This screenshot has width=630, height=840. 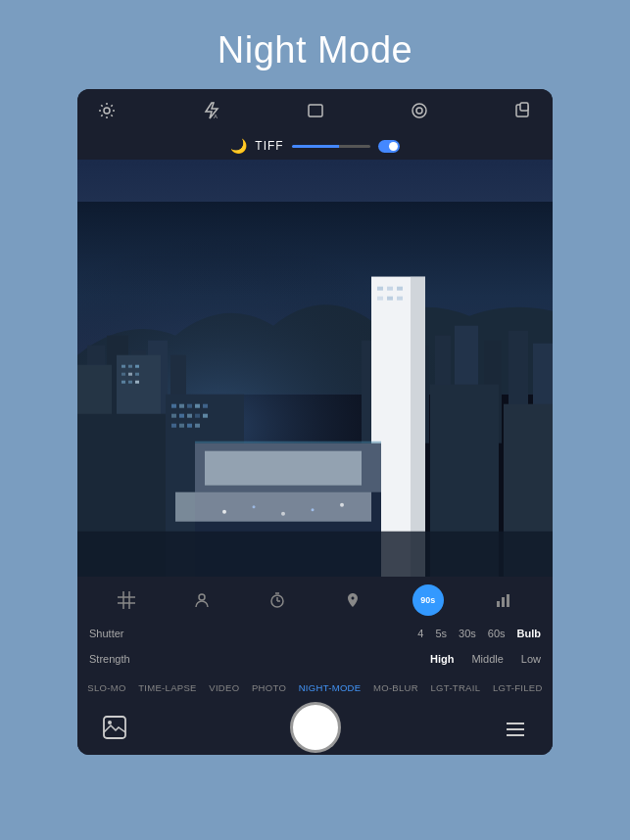 What do you see at coordinates (529, 633) in the screenshot?
I see `shutter-val-bulb: Bulb` at bounding box center [529, 633].